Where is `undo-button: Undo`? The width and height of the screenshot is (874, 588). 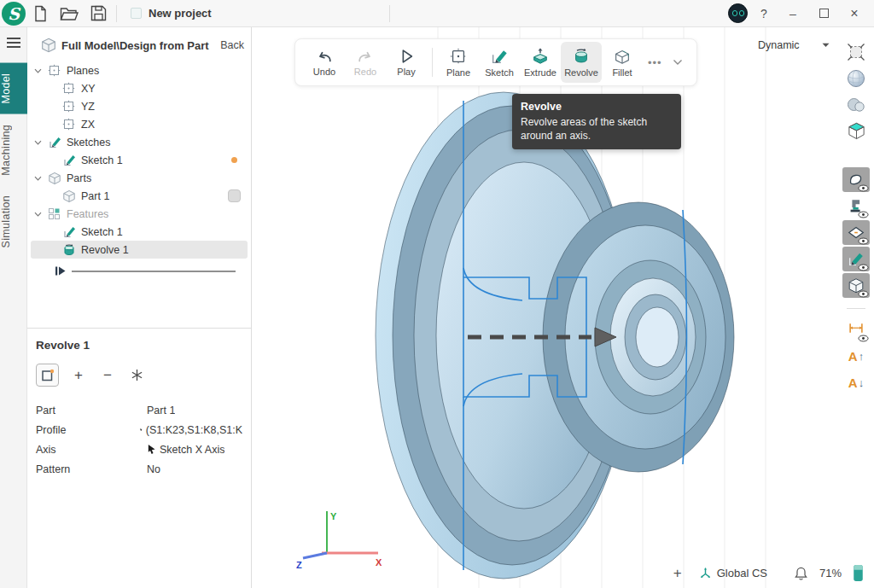
undo-button: Undo is located at coordinates (324, 62).